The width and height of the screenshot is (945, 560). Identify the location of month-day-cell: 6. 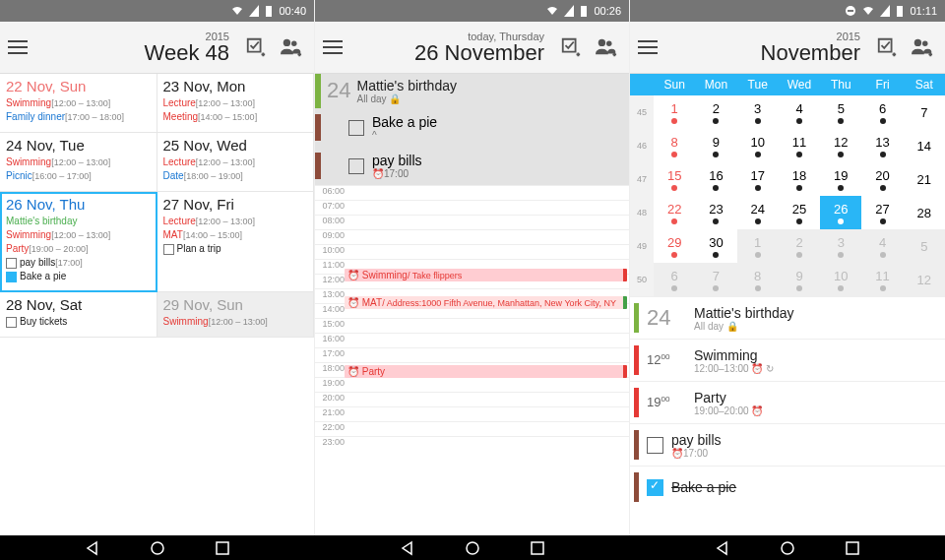
(674, 280).